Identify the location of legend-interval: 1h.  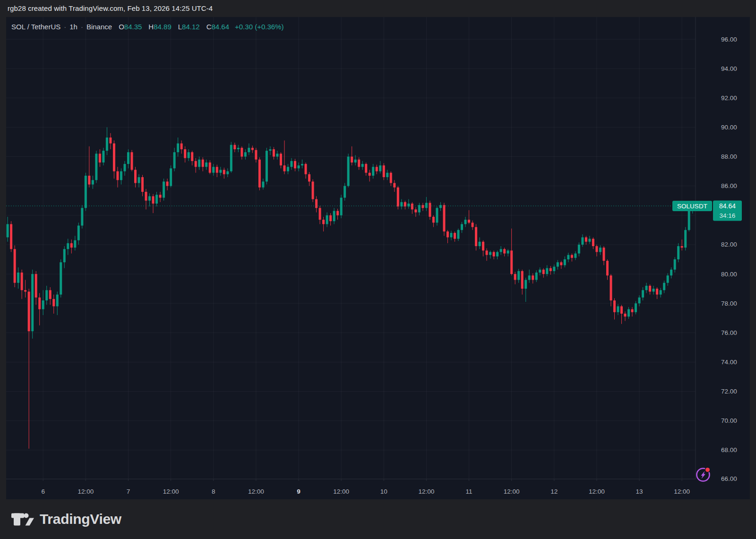
(74, 26).